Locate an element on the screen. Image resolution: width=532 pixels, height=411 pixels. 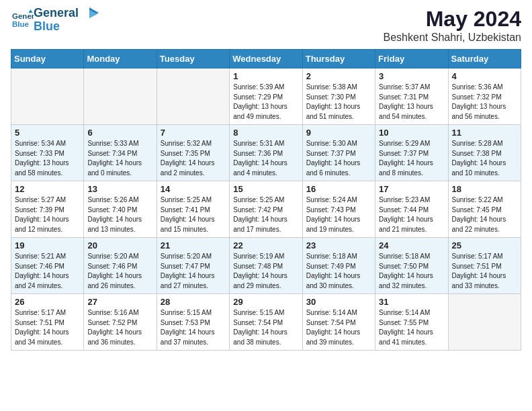
calendar-cell: 14Sunrise: 5:25 AM Sunset: 7:41 PM Dayli… is located at coordinates (193, 210).